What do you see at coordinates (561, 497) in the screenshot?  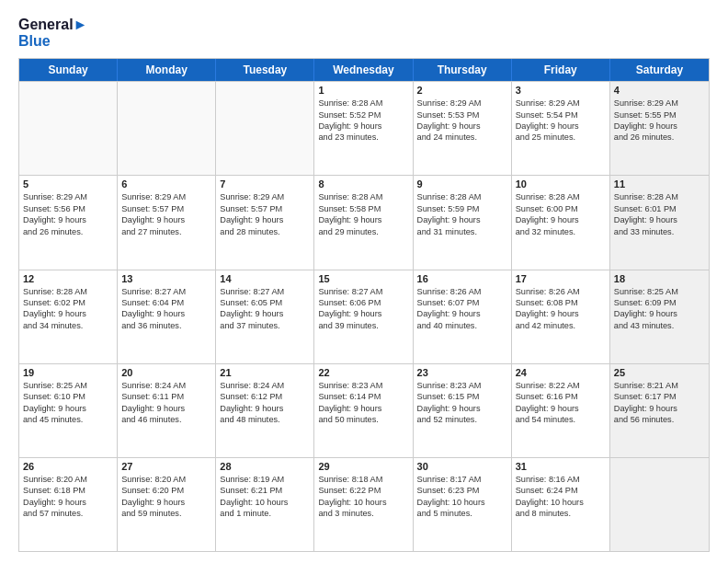 I see `cell-info: Sunrise: 8:16 AM Sunset: 6:24 PM Dayligh…` at bounding box center [561, 497].